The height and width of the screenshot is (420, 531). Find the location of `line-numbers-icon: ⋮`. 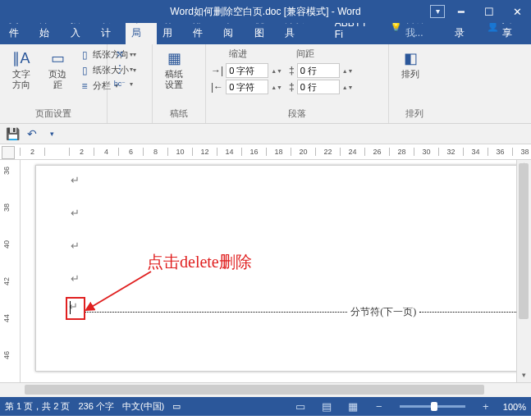

line-numbers-icon: ⋮ is located at coordinates (120, 69).